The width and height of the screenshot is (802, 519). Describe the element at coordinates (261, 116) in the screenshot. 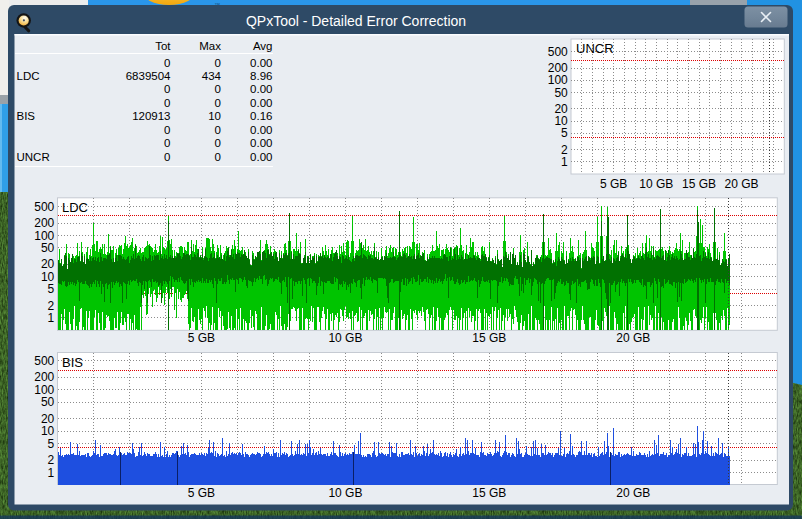

I see `svg-text: 0.16` at that location.